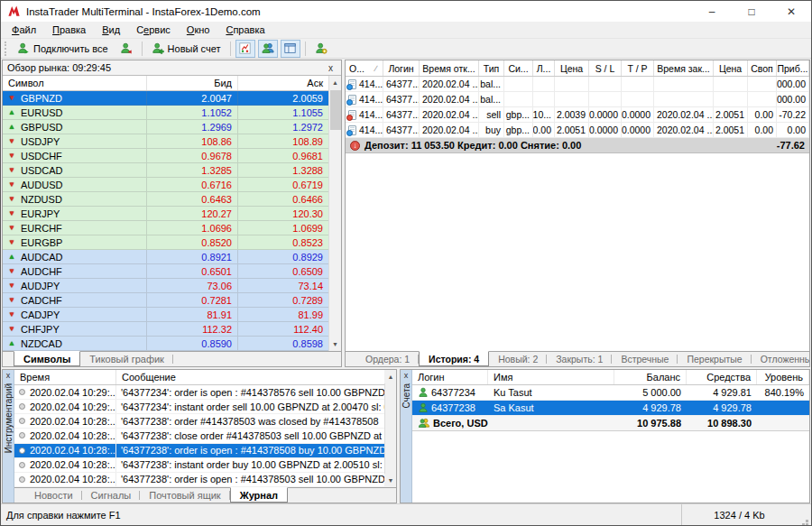 The height and width of the screenshot is (526, 812). What do you see at coordinates (166, 98) in the screenshot?
I see `symbol-row: GBPNZD2.00472.0059` at bounding box center [166, 98].